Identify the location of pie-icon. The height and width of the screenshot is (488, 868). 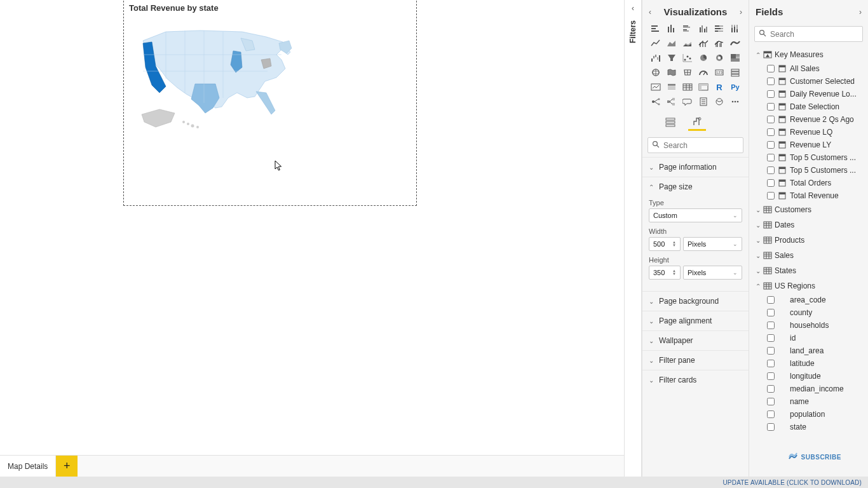
(703, 58).